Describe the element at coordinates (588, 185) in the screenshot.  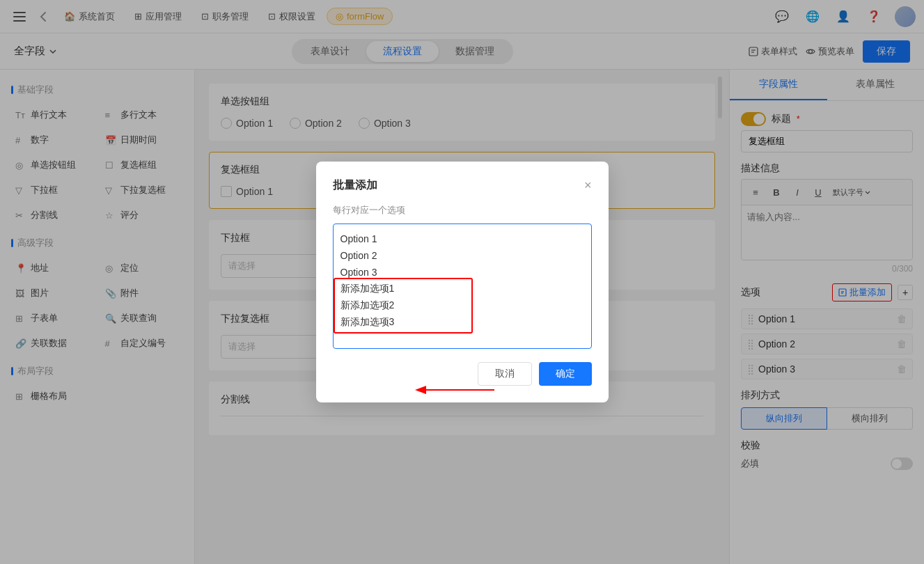
I see `modal-close-icon: ×` at that location.